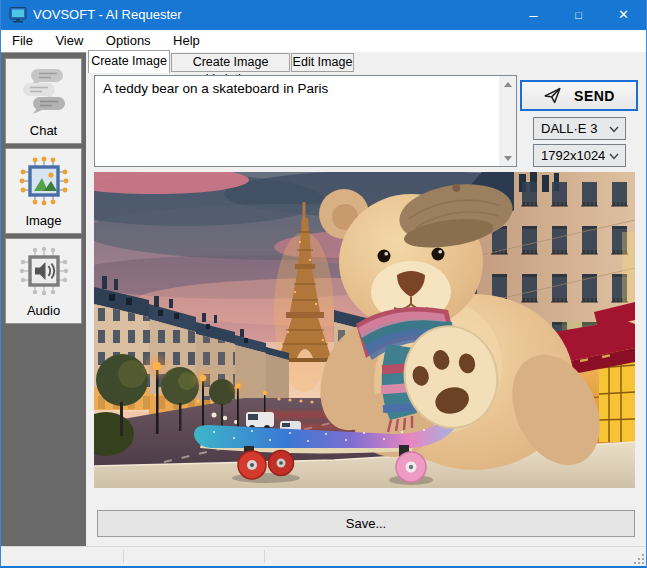 This screenshot has width=647, height=568. Describe the element at coordinates (44, 310) in the screenshot. I see `sidebar-item-audio-label: Audio` at that location.